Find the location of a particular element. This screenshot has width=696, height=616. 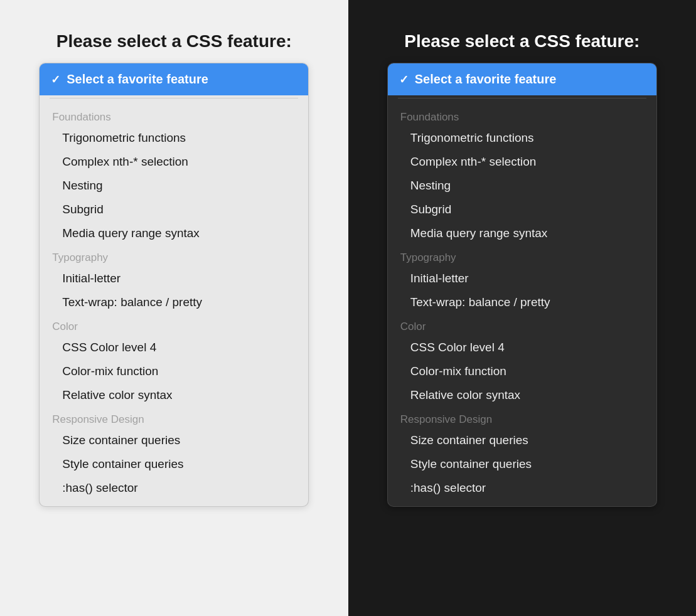

light-check-icon: ✓ is located at coordinates (55, 80).